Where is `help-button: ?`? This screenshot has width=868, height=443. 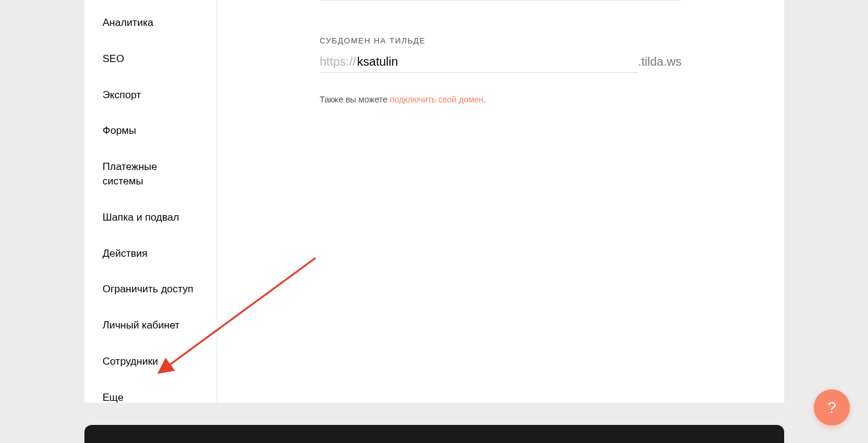 help-button: ? is located at coordinates (832, 407).